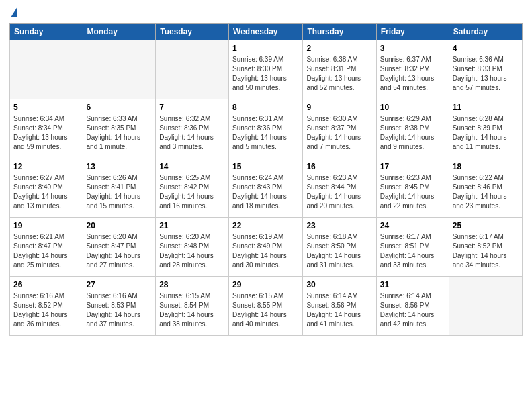  Describe the element at coordinates (120, 167) in the screenshot. I see `day-number: 13` at that location.